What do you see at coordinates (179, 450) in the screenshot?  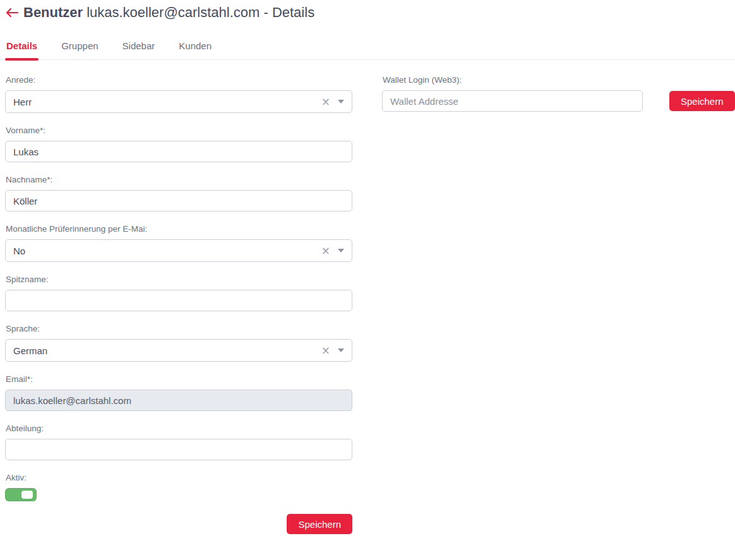 I see `abteilung-input` at bounding box center [179, 450].